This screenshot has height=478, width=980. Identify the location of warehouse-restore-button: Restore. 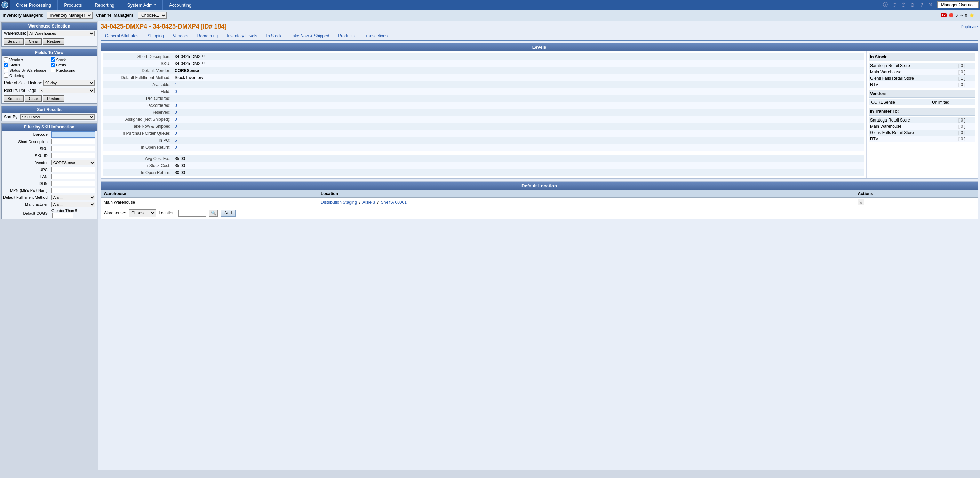
(54, 41).